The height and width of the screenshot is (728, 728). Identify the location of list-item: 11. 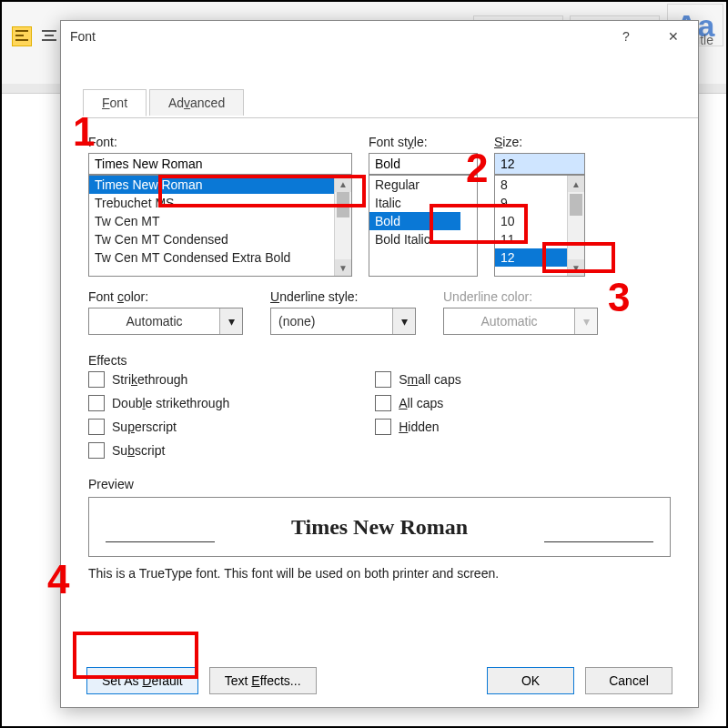
(531, 239).